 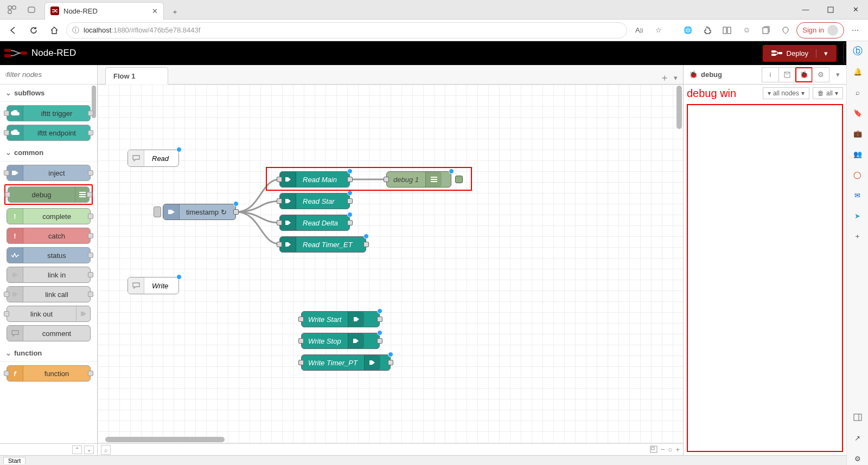 What do you see at coordinates (639, 30) in the screenshot?
I see `read-aloud-icon: A))` at bounding box center [639, 30].